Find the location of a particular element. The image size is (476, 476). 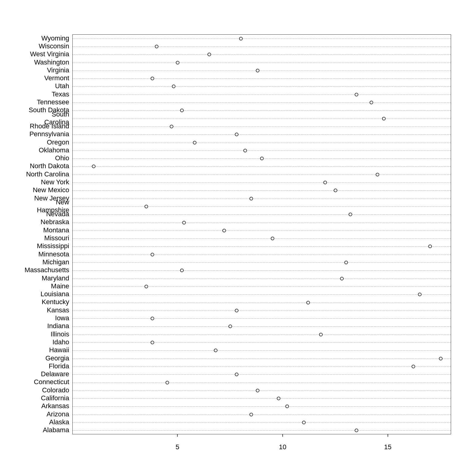

dot-west-virginia is located at coordinates (209, 54).